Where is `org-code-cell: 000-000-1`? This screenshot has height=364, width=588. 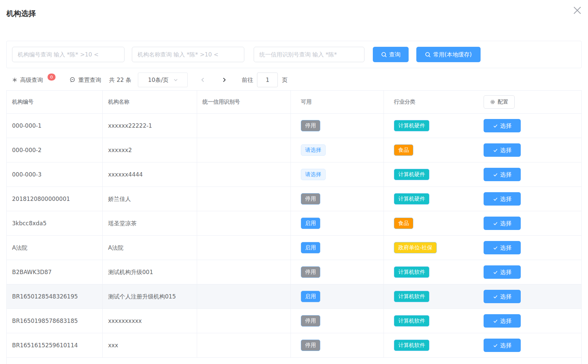
org-code-cell: 000-000-1 is located at coordinates (55, 126).